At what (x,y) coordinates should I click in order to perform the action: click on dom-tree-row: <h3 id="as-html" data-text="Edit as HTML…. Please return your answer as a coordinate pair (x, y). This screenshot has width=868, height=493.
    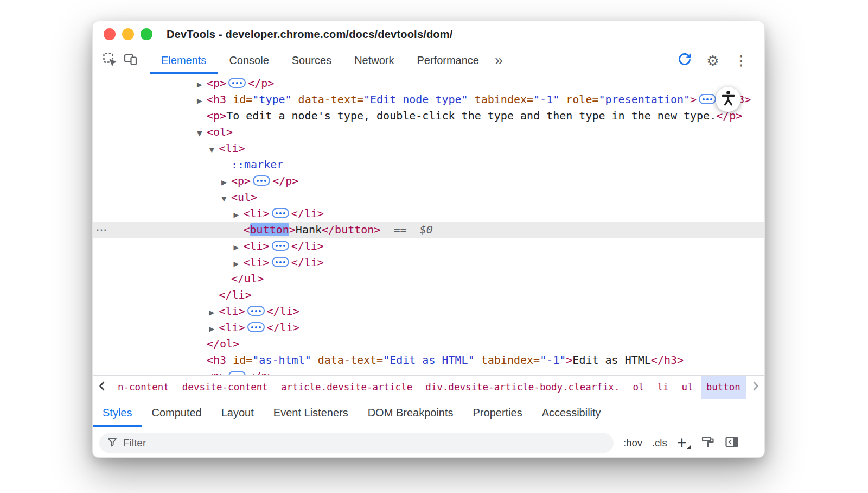
    Looking at the image, I should click on (429, 360).